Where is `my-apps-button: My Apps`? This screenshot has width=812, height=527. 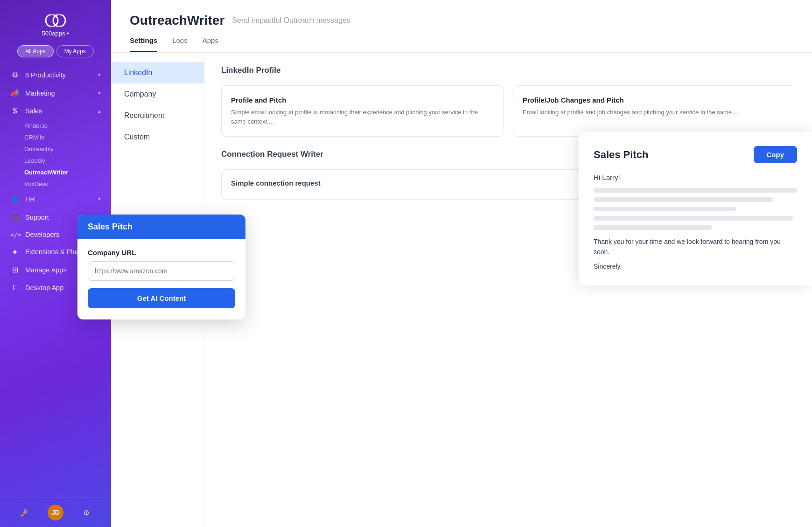
my-apps-button: My Apps is located at coordinates (75, 51).